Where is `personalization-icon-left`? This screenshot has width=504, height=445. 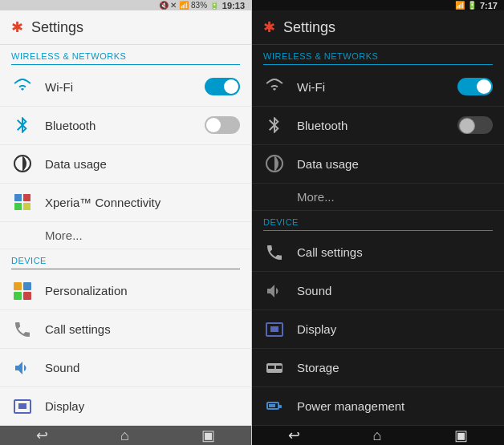
personalization-icon-left is located at coordinates (22, 291).